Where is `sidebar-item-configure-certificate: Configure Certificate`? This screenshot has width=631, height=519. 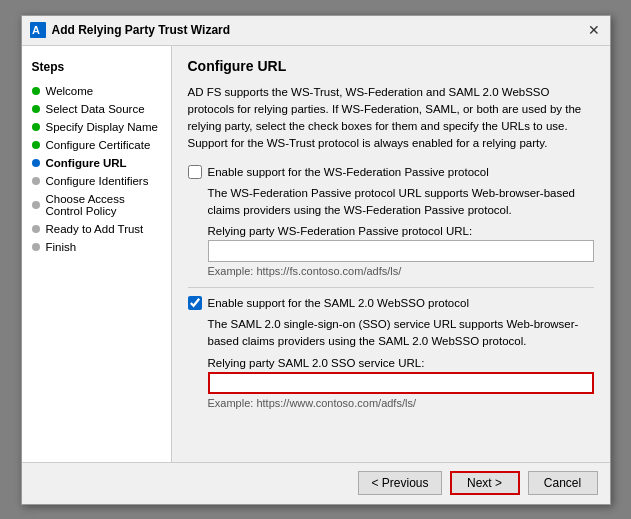
sidebar-item-configure-certificate: Configure Certificate is located at coordinates (96, 145).